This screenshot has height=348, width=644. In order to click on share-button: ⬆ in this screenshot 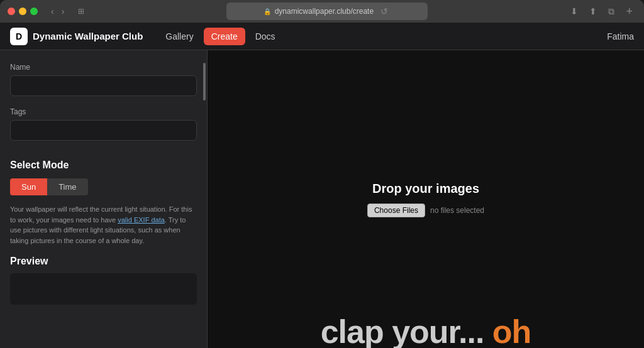, I will do `click(593, 11)`.